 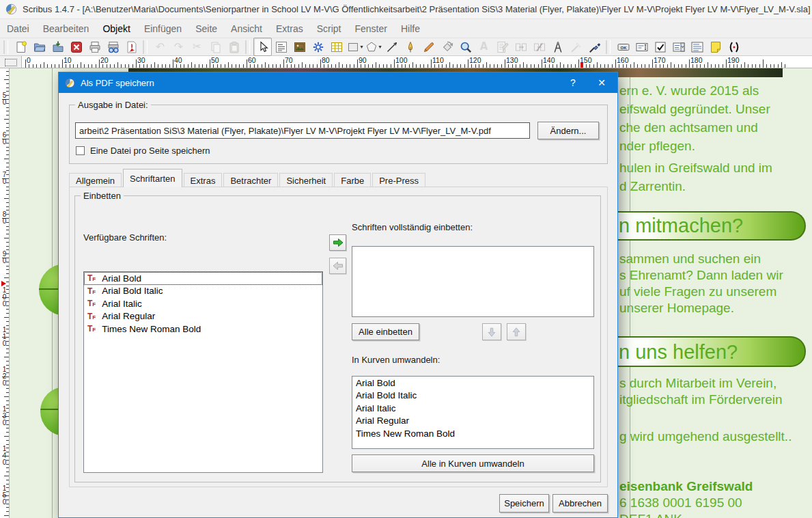 I want to click on menu-einf-gen: Einfügen, so click(x=163, y=29).